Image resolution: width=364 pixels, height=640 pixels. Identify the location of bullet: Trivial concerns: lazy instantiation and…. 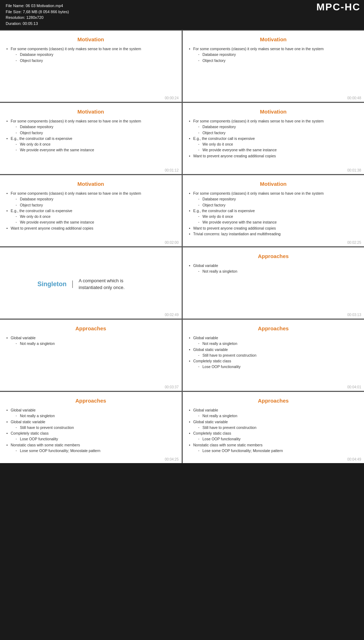
(274, 234).